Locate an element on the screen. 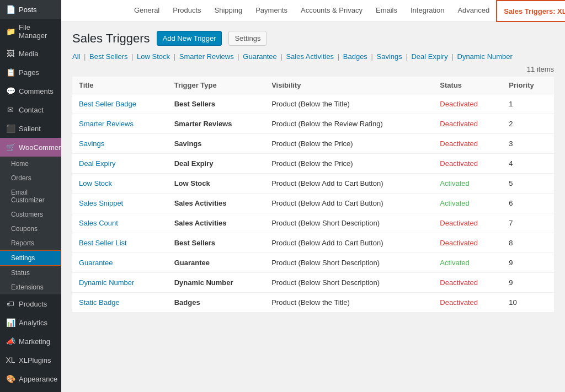 The image size is (565, 392). filter-smarter-reviews: Smarter Reviews is located at coordinates (206, 56).